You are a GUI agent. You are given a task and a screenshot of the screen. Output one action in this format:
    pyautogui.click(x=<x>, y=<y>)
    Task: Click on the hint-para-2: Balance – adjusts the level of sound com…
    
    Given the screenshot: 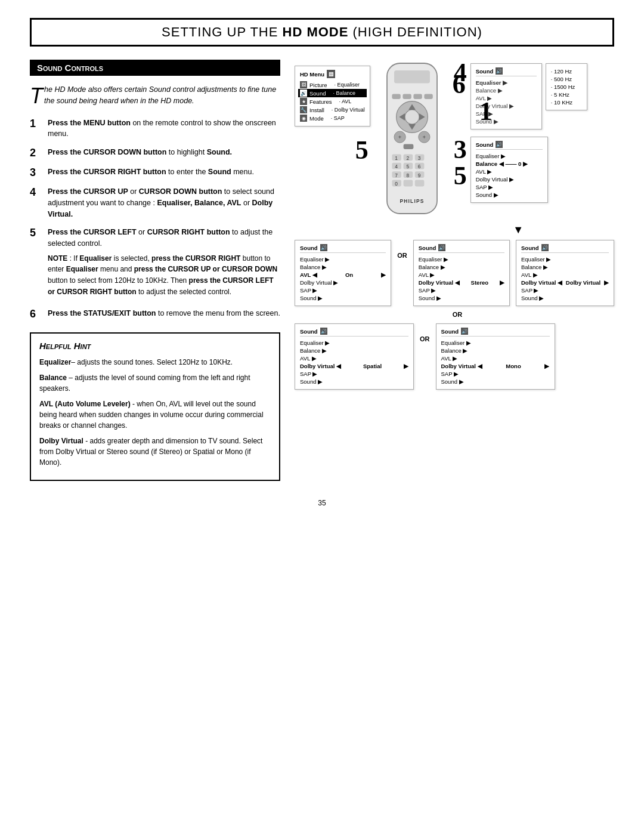 What is the action you would take?
    pyautogui.click(x=155, y=383)
    